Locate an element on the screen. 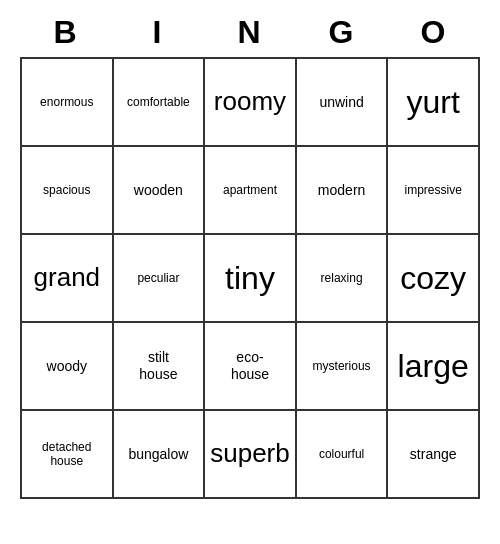  cell-text: yurt is located at coordinates (434, 102).